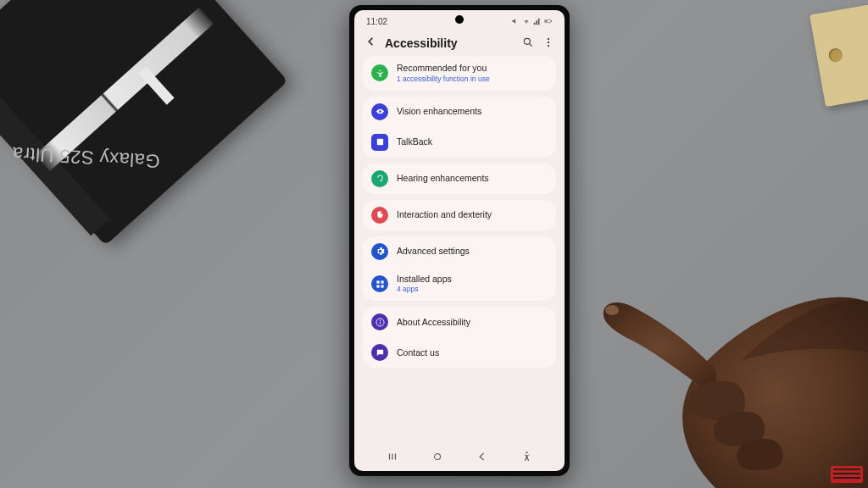 This screenshot has width=868, height=488. Describe the element at coordinates (444, 215) in the screenshot. I see `row-label: Interaction and dexterity` at that location.